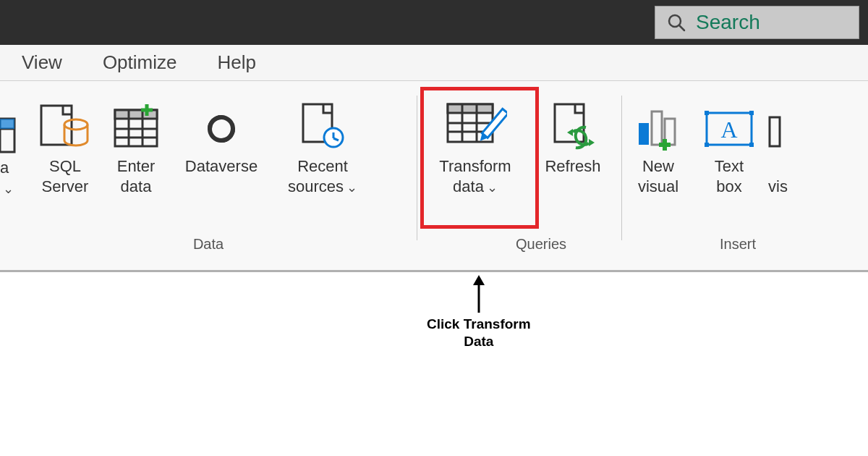 Image resolution: width=868 pixels, height=456 pixels. I want to click on enter-line2: data, so click(136, 187).